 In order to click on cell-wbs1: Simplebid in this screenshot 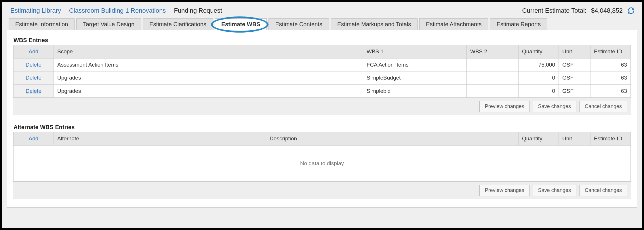, I will do `click(415, 91)`.